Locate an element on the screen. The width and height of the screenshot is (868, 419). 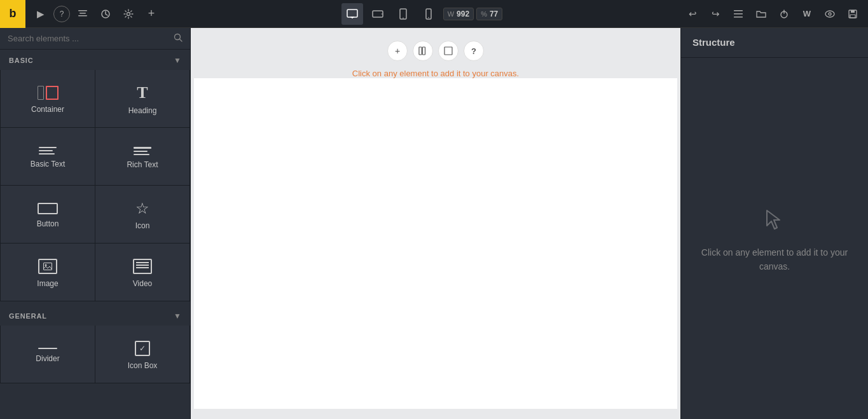
structure-title: Structure is located at coordinates (713, 42).